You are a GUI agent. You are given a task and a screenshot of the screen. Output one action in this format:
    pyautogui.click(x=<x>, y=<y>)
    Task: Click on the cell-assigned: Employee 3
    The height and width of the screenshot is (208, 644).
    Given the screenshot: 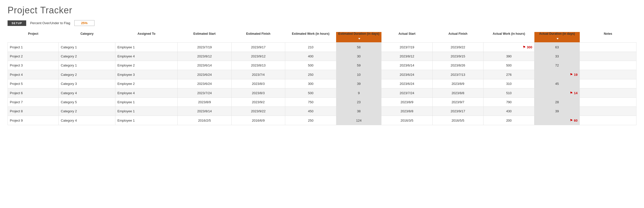 What is the action you would take?
    pyautogui.click(x=147, y=75)
    